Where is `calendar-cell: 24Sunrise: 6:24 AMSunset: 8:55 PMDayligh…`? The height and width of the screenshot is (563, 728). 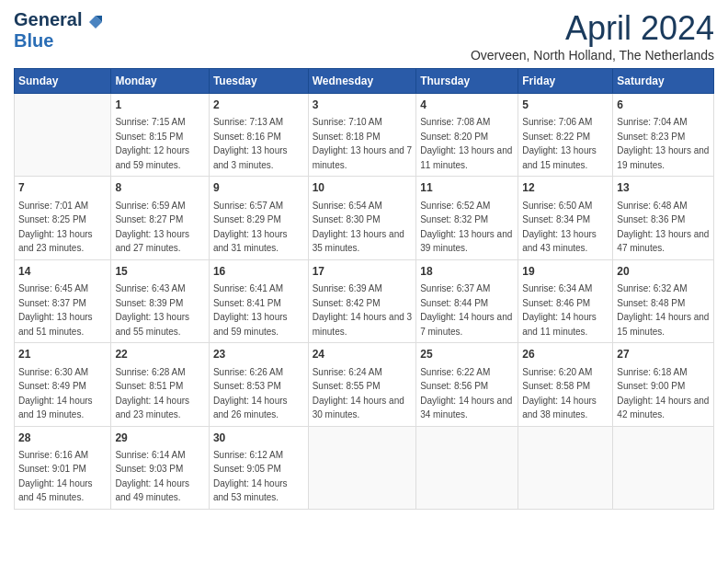 calendar-cell: 24Sunrise: 6:24 AMSunset: 8:55 PMDayligh… is located at coordinates (362, 385).